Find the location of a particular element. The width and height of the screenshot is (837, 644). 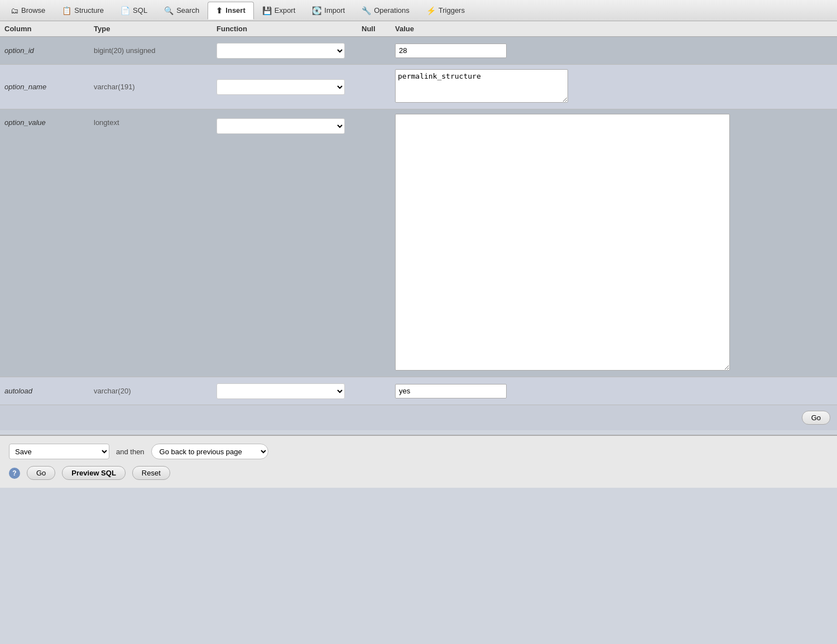

bottom-panel: Save and then Go back to previous page ?… is located at coordinates (419, 461).